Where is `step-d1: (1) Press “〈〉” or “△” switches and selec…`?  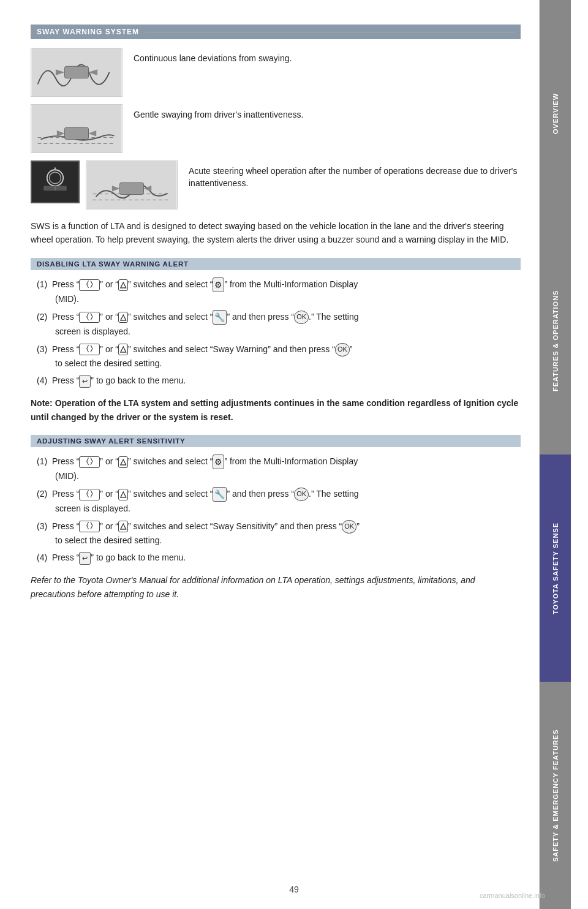 step-d1: (1) Press “〈〉” or “△” switches and selec… is located at coordinates (276, 292).